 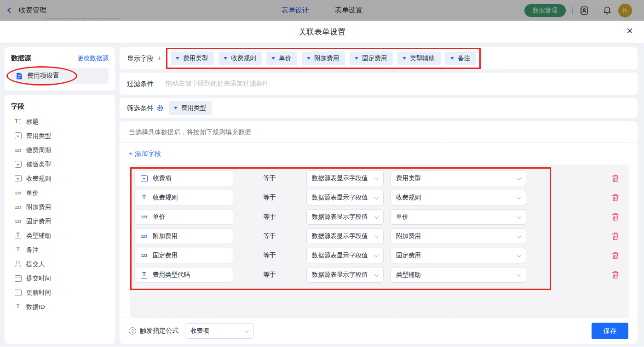 What do you see at coordinates (60, 150) in the screenshot?
I see `field-list-item: 缴费周期` at bounding box center [60, 150].